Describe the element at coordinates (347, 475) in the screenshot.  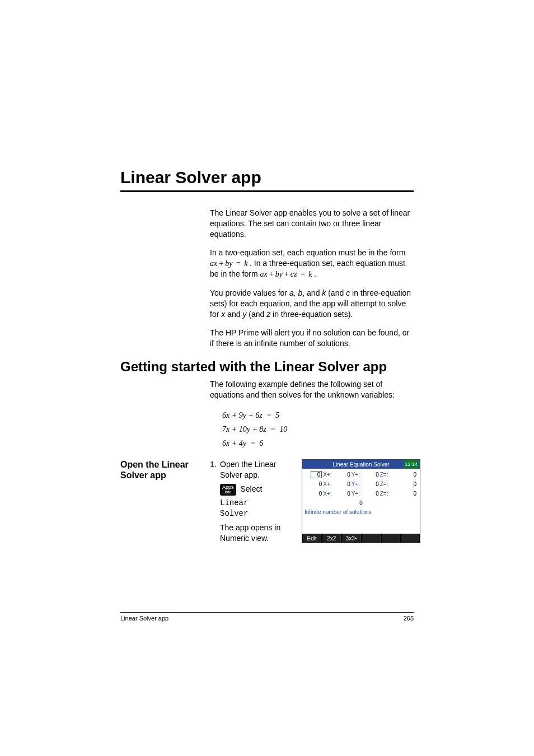
I see `calc-cell-y1: 0Y+:` at that location.